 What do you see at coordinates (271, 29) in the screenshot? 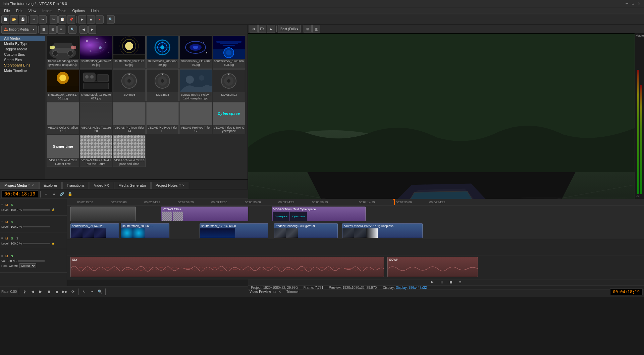
I see `preview-preview-btn: ▶` at bounding box center [271, 29].